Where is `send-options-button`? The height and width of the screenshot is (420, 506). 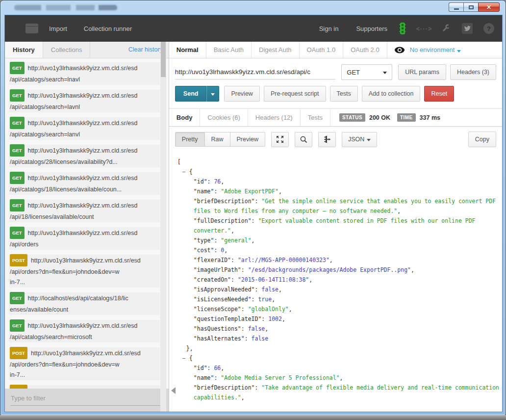 send-options-button is located at coordinates (213, 94).